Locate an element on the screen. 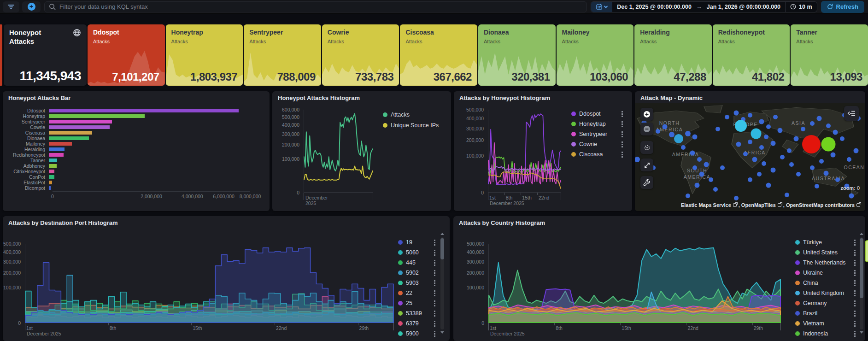 This screenshot has height=341, width=868. legend-item-attacks: Attacks is located at coordinates (396, 115).